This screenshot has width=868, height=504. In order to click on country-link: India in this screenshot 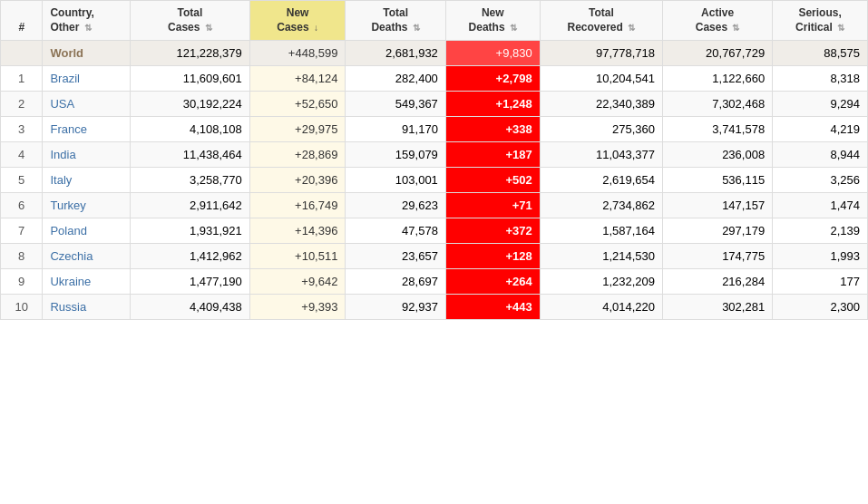, I will do `click(63, 154)`.